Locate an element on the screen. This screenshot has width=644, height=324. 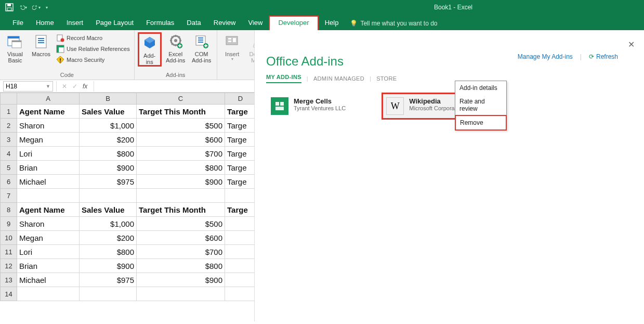
row-header: 2 is located at coordinates (9, 126).